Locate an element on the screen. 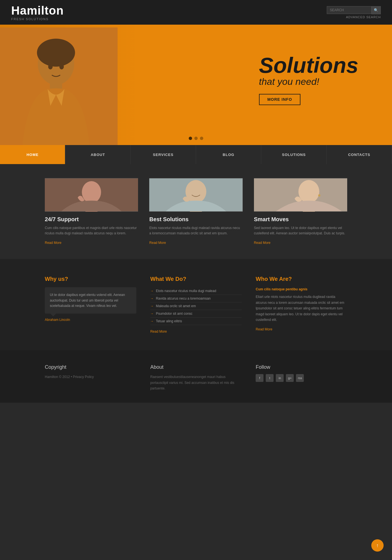  who-we-are-intro: Cum cilis natoque pentibu agnis is located at coordinates (301, 289).